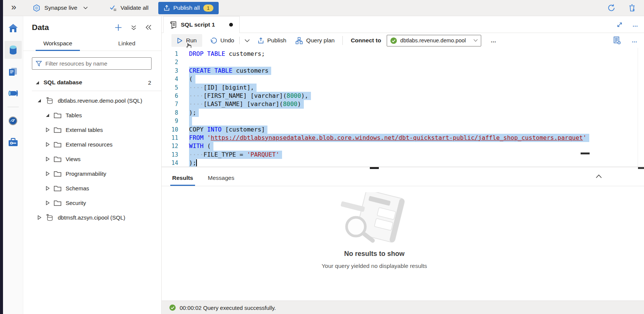 Image resolution: width=644 pixels, height=314 pixels. Describe the element at coordinates (149, 27) in the screenshot. I see `collapse-panel-icon` at that location.